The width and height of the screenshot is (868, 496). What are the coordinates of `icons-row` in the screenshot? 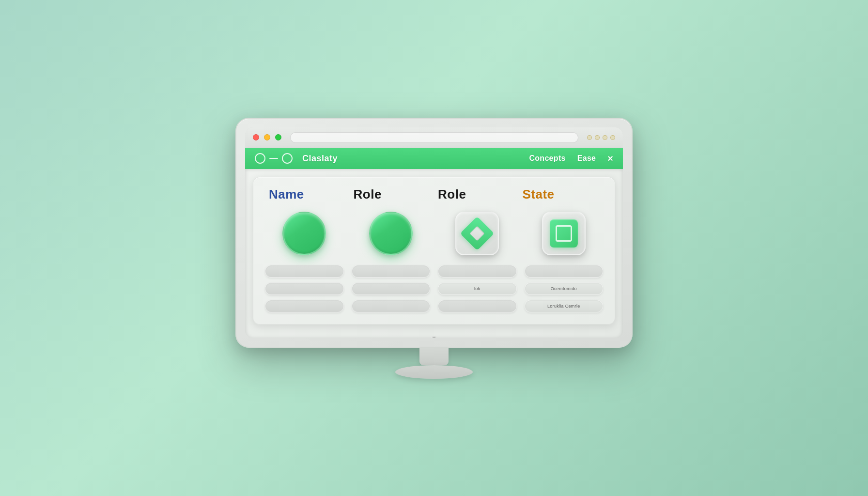 It's located at (434, 233).